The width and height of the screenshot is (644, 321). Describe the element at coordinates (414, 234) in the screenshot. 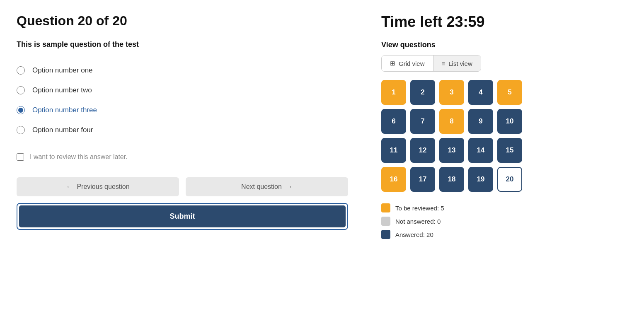

I see `legend-label-answered: Answered: 20` at that location.